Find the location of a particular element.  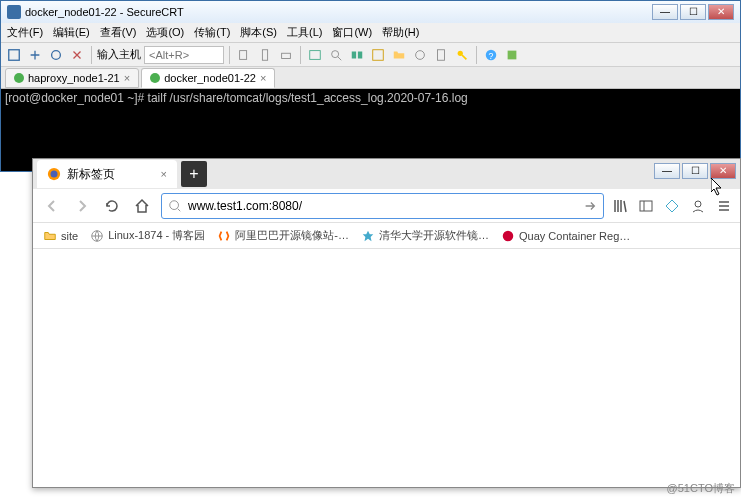

star-icon is located at coordinates (368, 236).